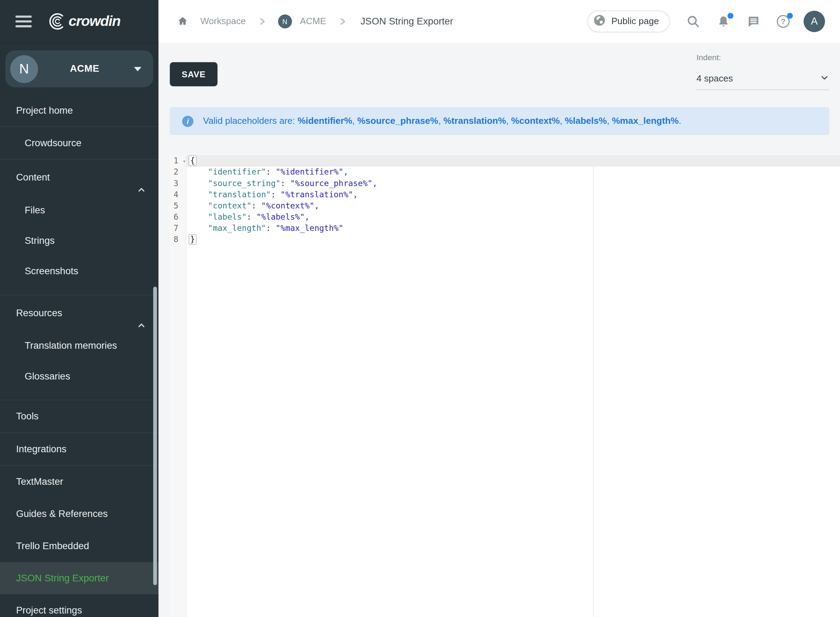 This screenshot has height=617, width=840. Describe the element at coordinates (815, 22) in the screenshot. I see `user-avatar: A` at that location.